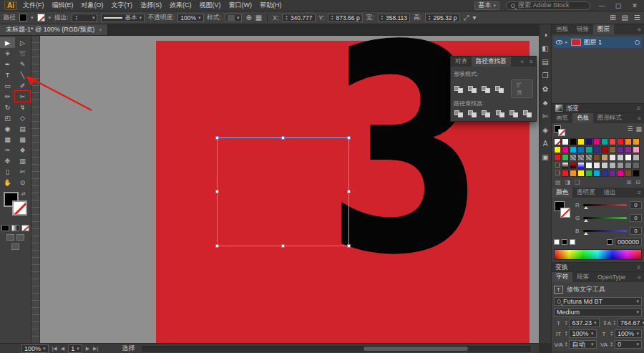 This screenshot has height=353, width=644. Describe the element at coordinates (6, 228) in the screenshot. I see `color-button` at that location.